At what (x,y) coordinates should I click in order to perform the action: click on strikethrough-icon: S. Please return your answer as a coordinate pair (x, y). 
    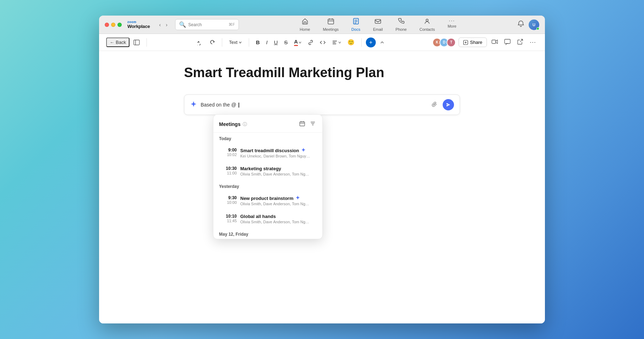
    Looking at the image, I should click on (286, 42).